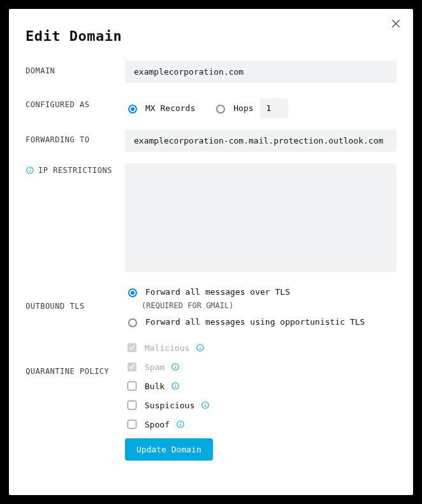 The height and width of the screenshot is (504, 422). What do you see at coordinates (167, 348) in the screenshot?
I see `quarantine-item-label: Malicious` at bounding box center [167, 348].